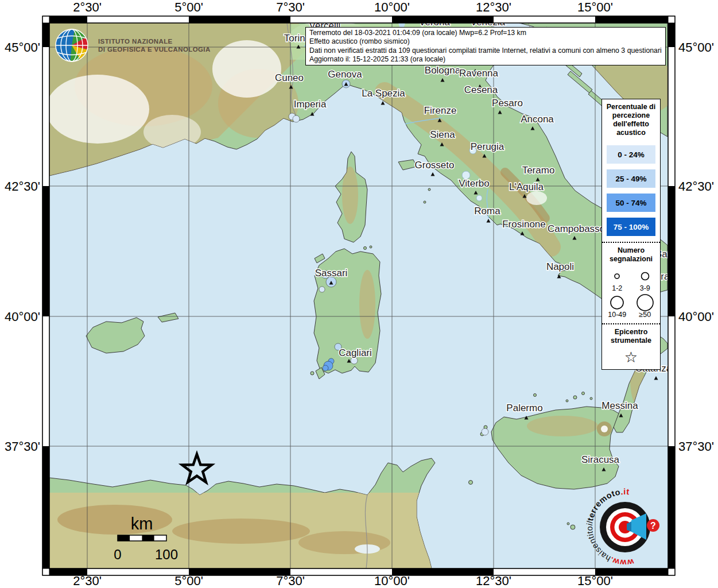  What do you see at coordinates (73, 45) in the screenshot?
I see `ingv-globe-icon` at bounding box center [73, 45].